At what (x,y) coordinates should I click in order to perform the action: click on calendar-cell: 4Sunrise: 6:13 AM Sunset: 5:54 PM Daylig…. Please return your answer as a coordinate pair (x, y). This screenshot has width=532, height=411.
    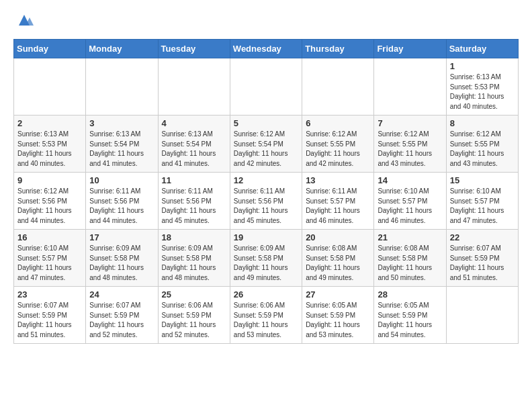
    Looking at the image, I should click on (193, 144).